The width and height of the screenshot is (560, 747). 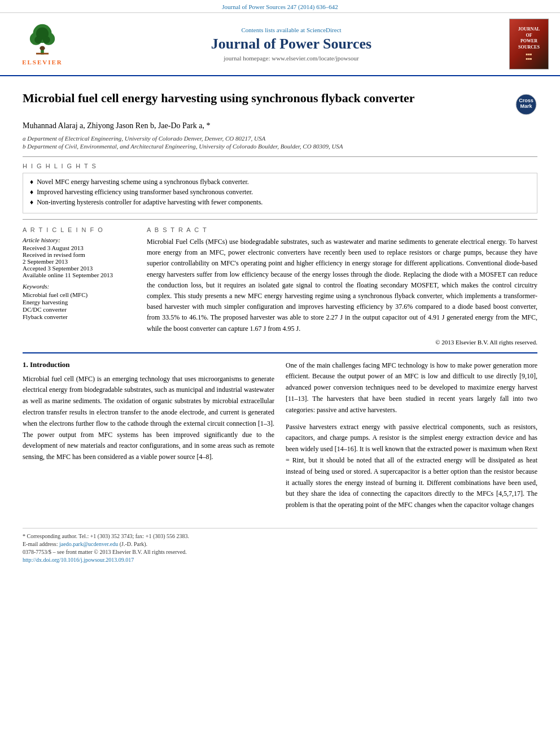 I want to click on doi-line: http://dx.doi.org/10.1016/j.jpowsour.201…, so click(x=280, y=560).